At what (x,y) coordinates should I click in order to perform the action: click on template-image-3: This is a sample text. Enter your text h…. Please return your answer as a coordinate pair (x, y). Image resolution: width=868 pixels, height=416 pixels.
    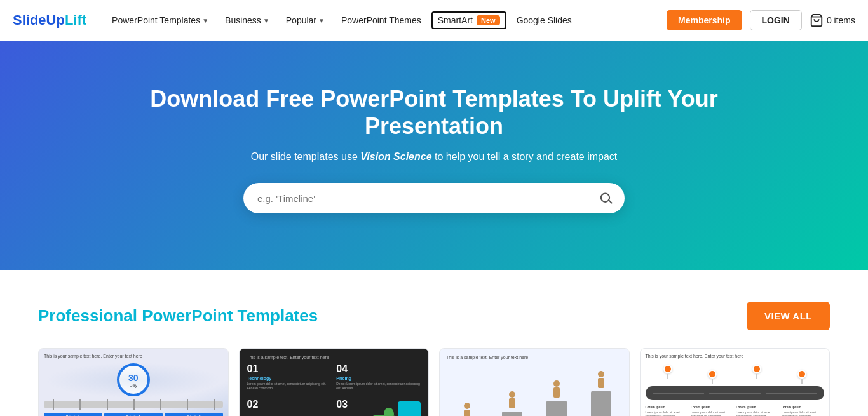
    Looking at the image, I should click on (534, 382).